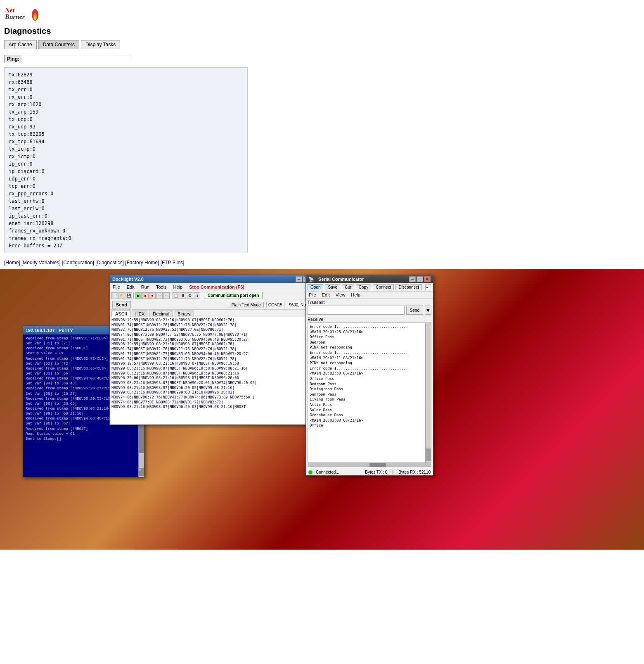 The image size is (644, 664). Describe the element at coordinates (246, 305) in the screenshot. I see `plain-text-mode-btn: Plain Text Mode` at that location.